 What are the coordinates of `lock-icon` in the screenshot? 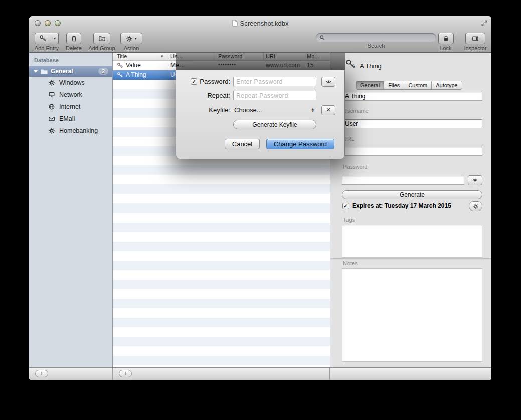 It's located at (446, 38).